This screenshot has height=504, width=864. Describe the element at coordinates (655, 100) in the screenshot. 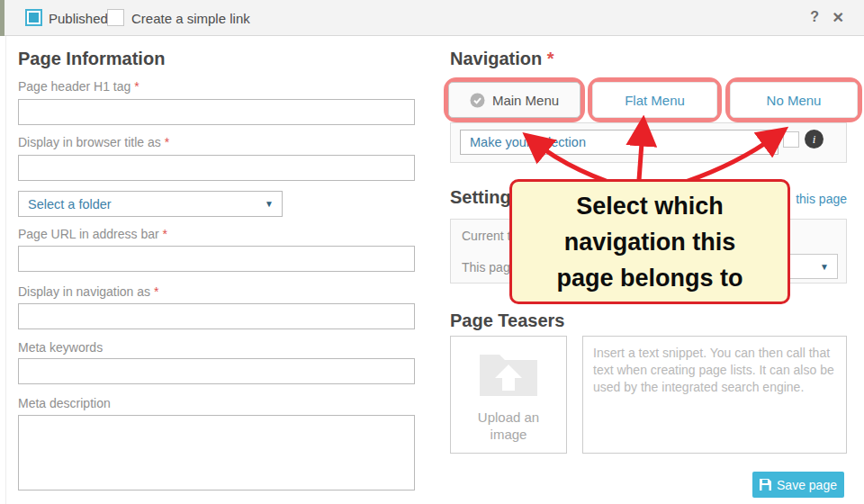

I see `highlight-ring-flat-menu: Flat Menu` at that location.